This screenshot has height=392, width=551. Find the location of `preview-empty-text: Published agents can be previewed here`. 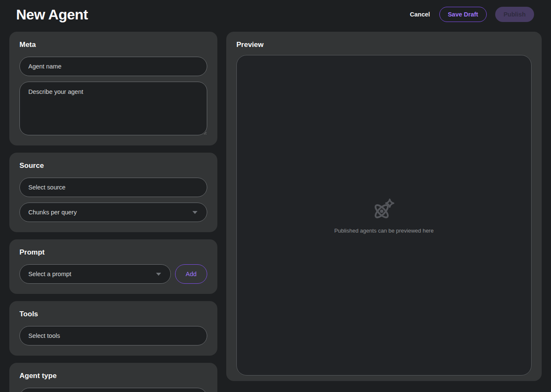

preview-empty-text: Published agents can be previewed here is located at coordinates (384, 231).